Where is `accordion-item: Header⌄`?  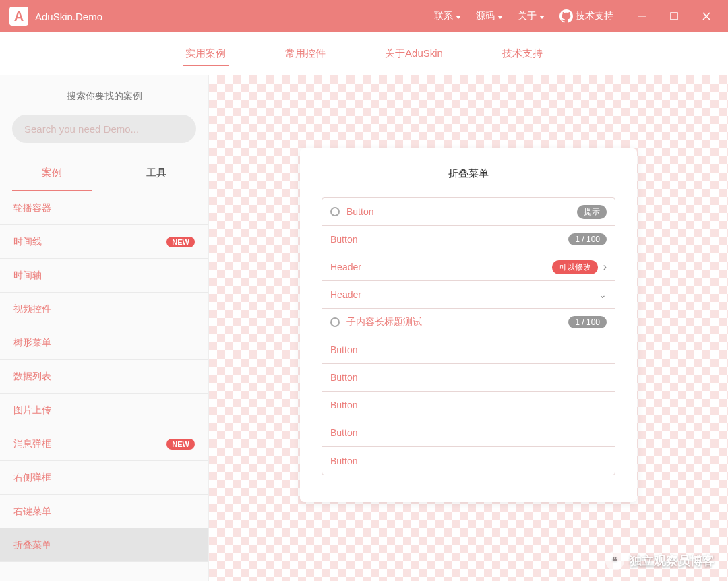
accordion-item: Header⌄ is located at coordinates (468, 295).